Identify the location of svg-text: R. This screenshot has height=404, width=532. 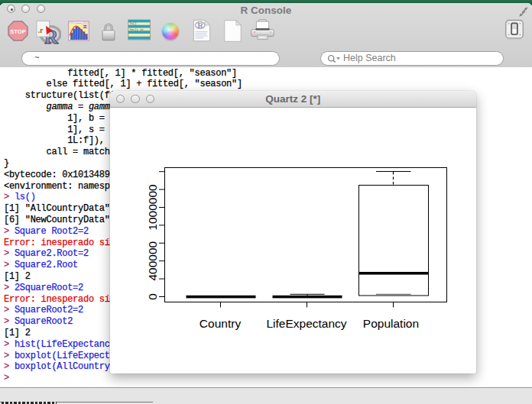
(200, 26).